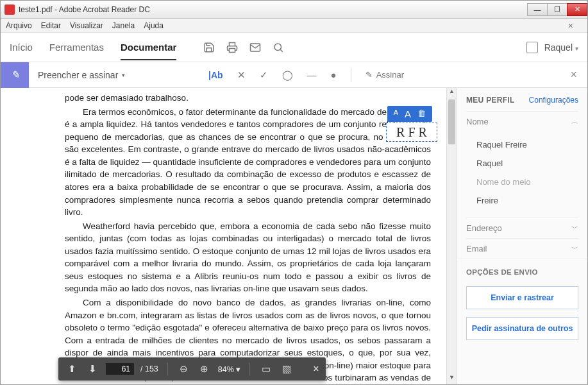  Describe the element at coordinates (554, 100) in the screenshot. I see `config-link: Configurações` at that location.